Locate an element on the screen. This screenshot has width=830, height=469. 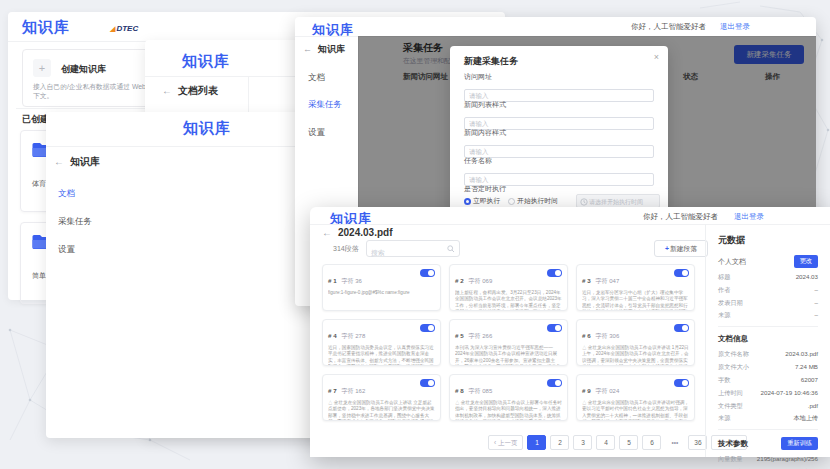
search-box is located at coordinates (413, 248).